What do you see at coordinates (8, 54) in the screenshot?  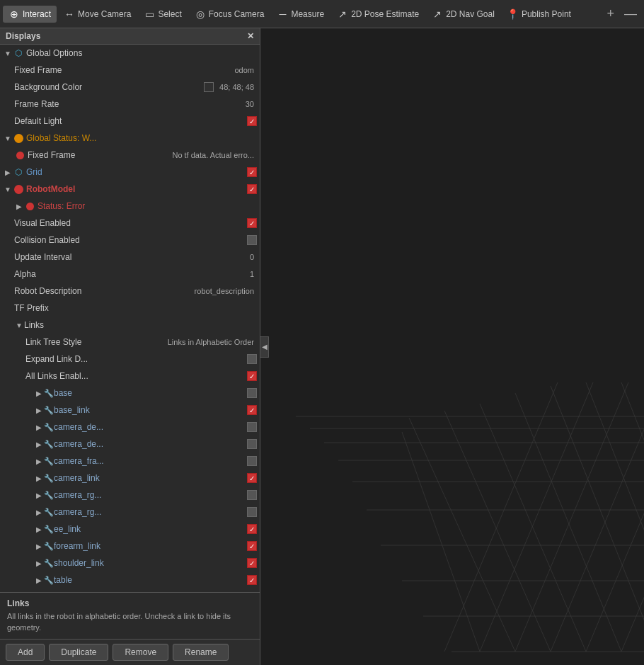 I see `global-options-arrow: ▼` at bounding box center [8, 54].